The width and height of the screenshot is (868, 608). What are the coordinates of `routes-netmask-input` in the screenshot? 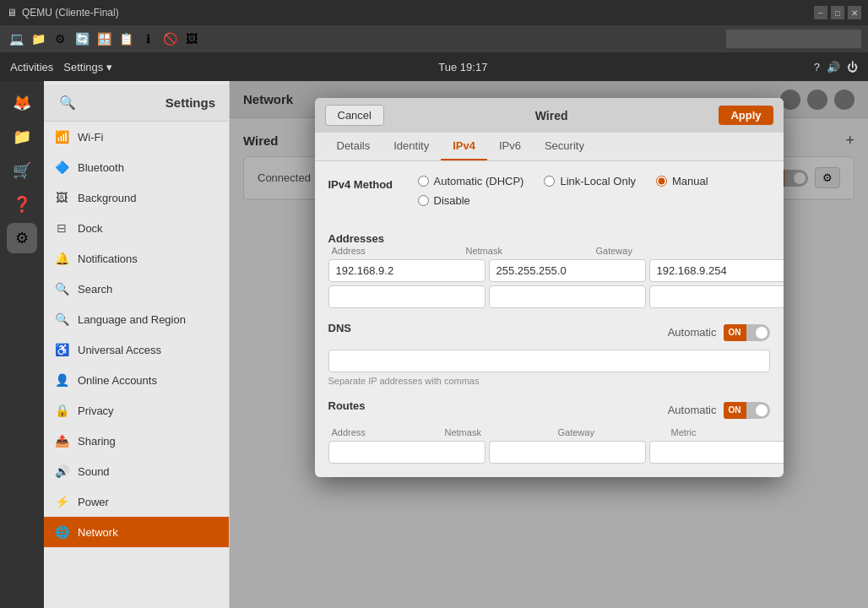 It's located at (567, 453).